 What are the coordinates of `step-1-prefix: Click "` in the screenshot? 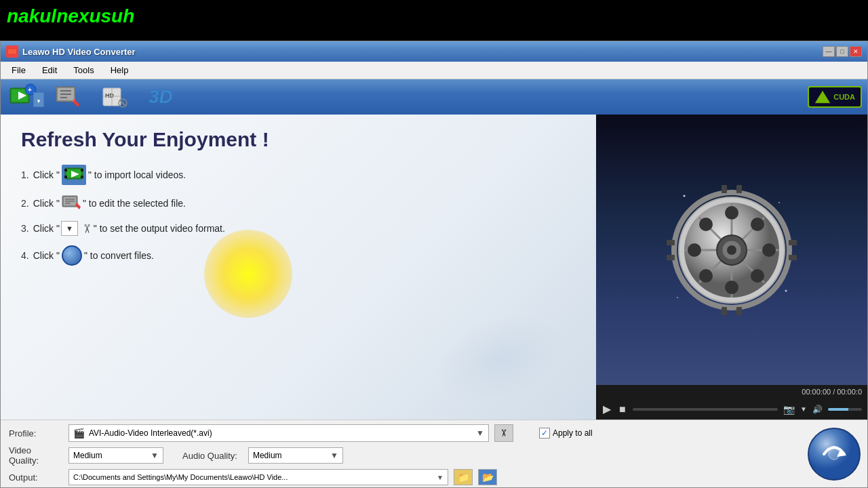 It's located at (46, 175).